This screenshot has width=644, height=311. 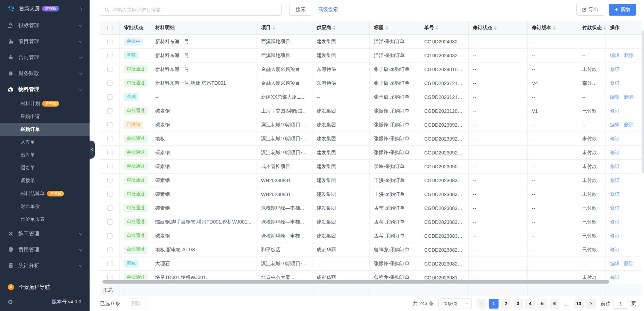 What do you see at coordinates (194, 10) in the screenshot?
I see `search-input` at bounding box center [194, 10].